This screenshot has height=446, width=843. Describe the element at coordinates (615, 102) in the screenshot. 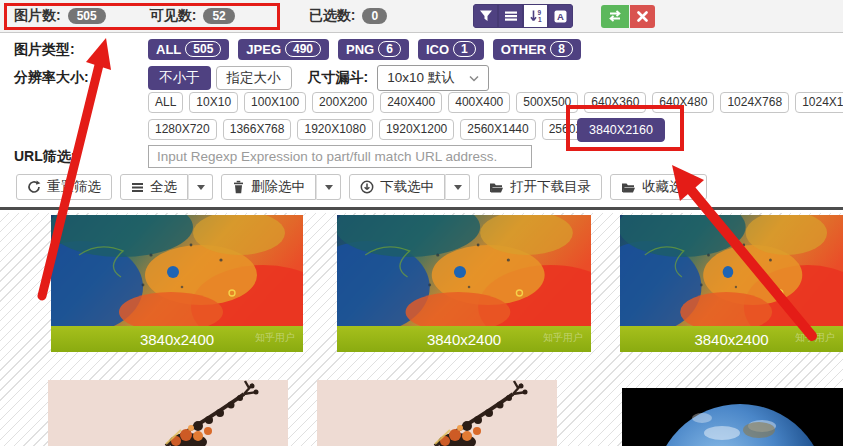

I see `res-640x360-button: 640X360` at that location.